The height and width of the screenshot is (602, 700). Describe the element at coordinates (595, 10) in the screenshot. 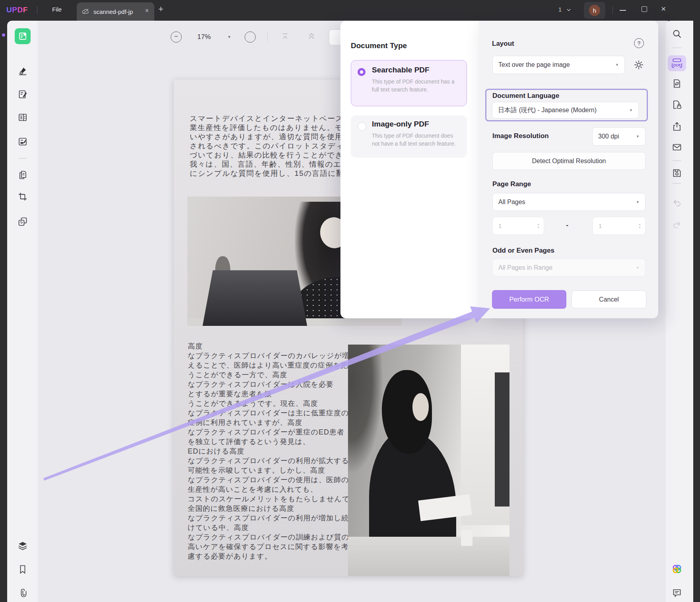

I see `avatar: h` at that location.